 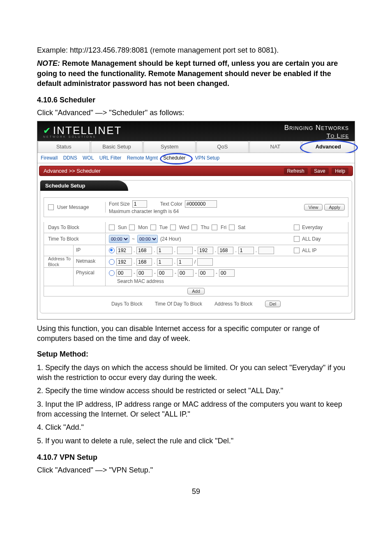 I want to click on del-button: Del, so click(x=273, y=304).